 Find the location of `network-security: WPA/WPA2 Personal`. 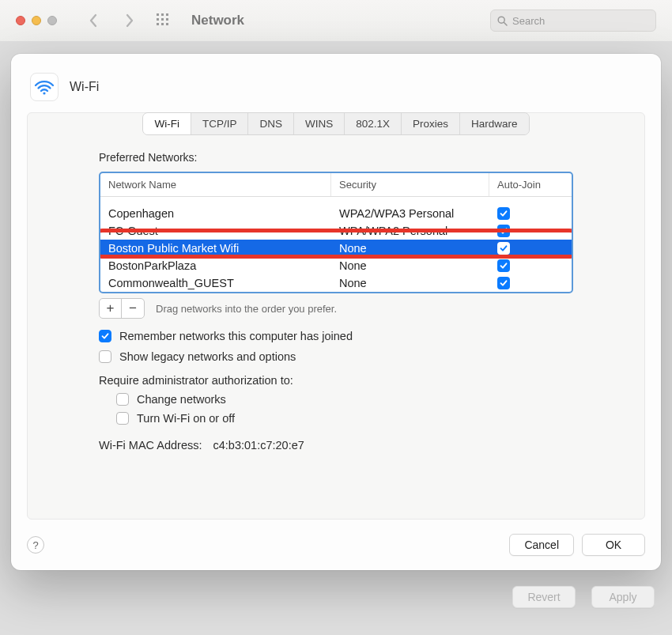

network-security: WPA/WPA2 Personal is located at coordinates (410, 231).